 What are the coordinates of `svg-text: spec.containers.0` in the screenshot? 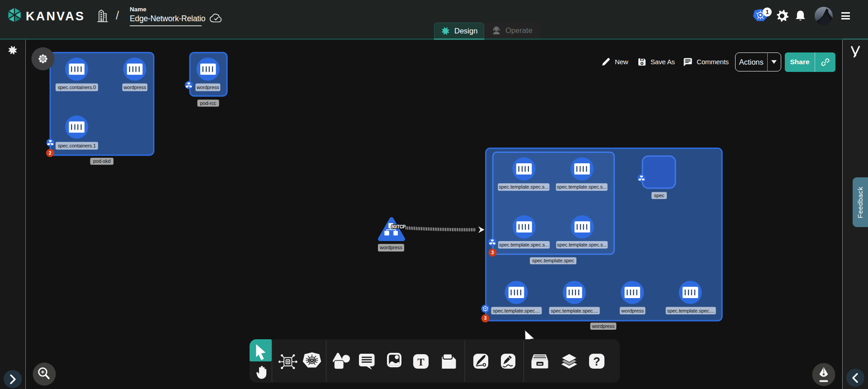 It's located at (77, 87).